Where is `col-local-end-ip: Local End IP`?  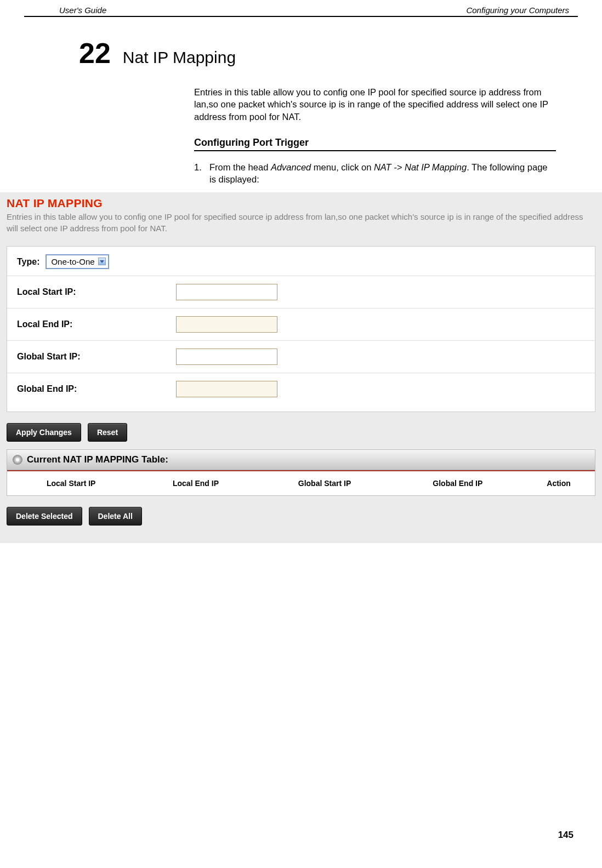 col-local-end-ip: Local End IP is located at coordinates (195, 483).